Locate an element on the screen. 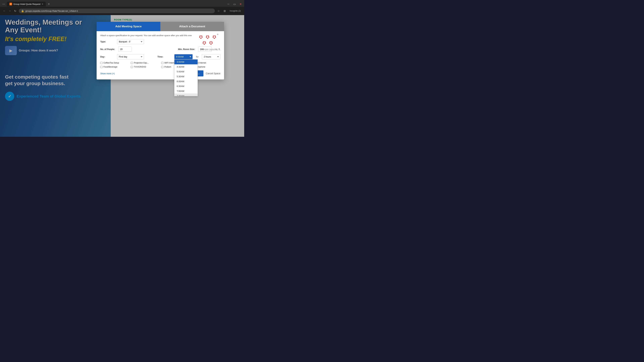 Image resolution: width=644 pixels, height=362 pixels. modal-footer: Show more (+) Add S... Cancel Space is located at coordinates (160, 73).